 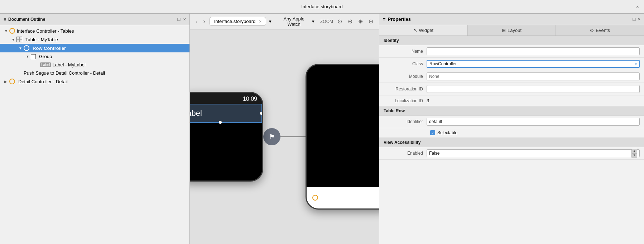 What do you see at coordinates (639, 19) in the screenshot?
I see `properties-close-button: ×` at bounding box center [639, 19].